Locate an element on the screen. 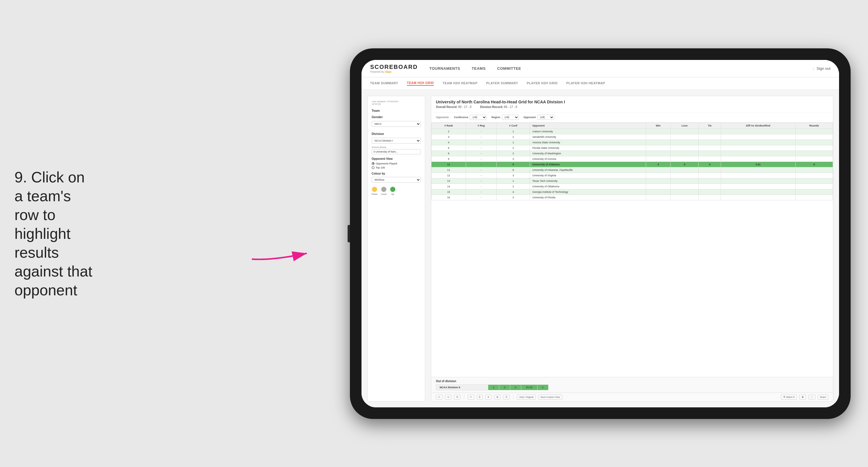 The width and height of the screenshot is (868, 467). view-original-btn: View: Original is located at coordinates (526, 397).